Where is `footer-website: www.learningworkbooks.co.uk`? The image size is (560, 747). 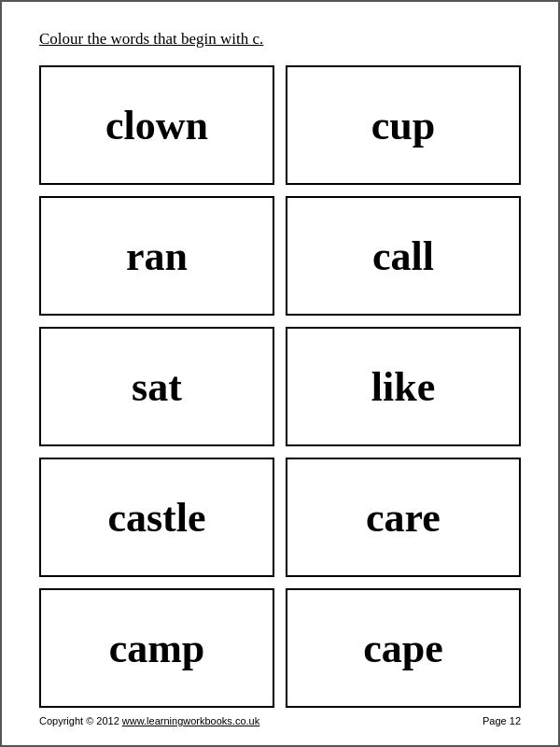 footer-website: www.learningworkbooks.co.uk is located at coordinates (190, 721).